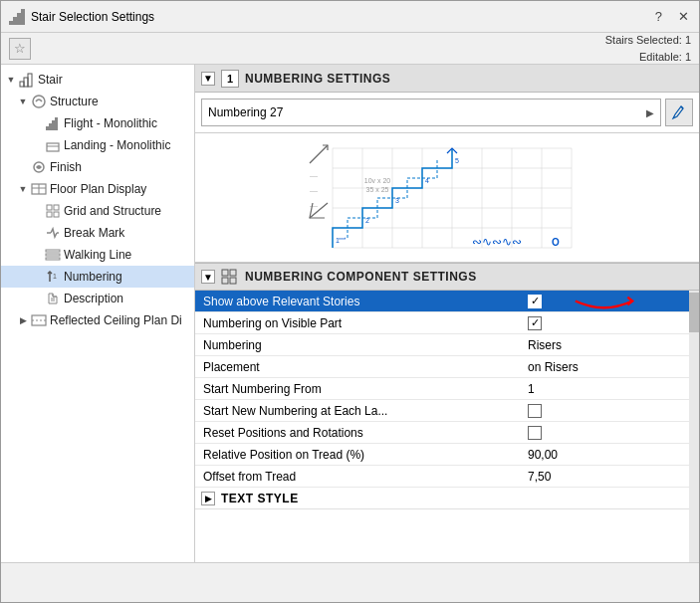 The width and height of the screenshot is (700, 603). What do you see at coordinates (98, 277) in the screenshot?
I see `sidebar-item-numbering: ▶ 1 Numbering` at bounding box center [98, 277].